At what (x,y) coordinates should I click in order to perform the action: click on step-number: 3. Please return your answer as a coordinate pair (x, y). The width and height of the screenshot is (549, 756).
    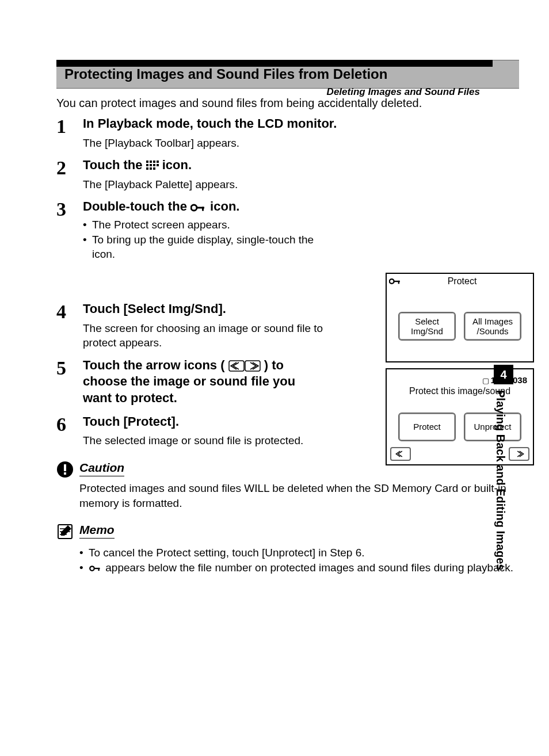
    Looking at the image, I should click on (70, 209).